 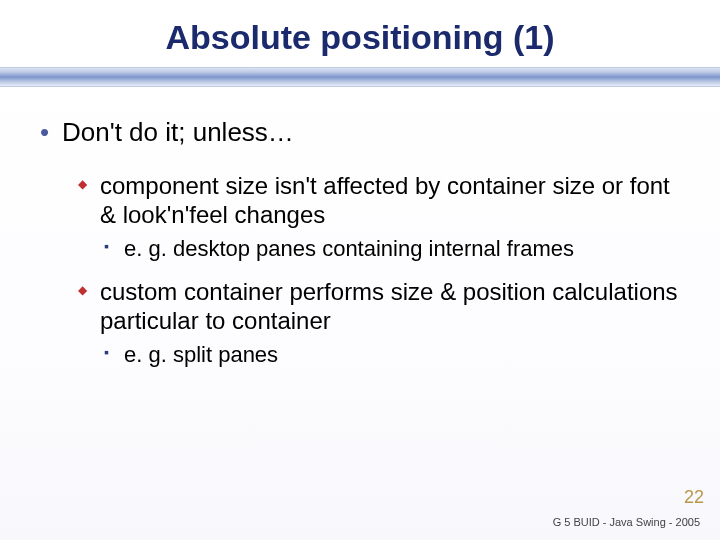 What do you see at coordinates (360, 307) in the screenshot?
I see `bullet-level-2: custom container performs size & positio…` at bounding box center [360, 307].